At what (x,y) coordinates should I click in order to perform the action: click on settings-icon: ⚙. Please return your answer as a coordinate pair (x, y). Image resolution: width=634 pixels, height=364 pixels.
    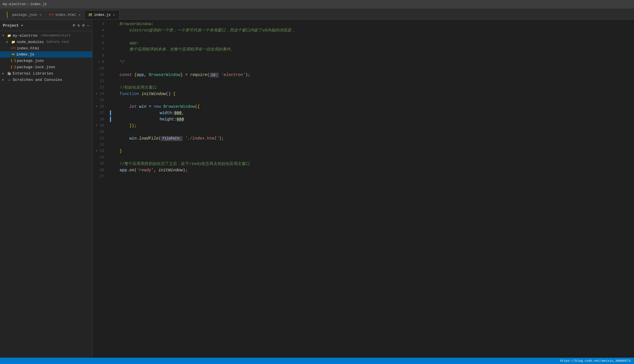
    Looking at the image, I should click on (83, 25).